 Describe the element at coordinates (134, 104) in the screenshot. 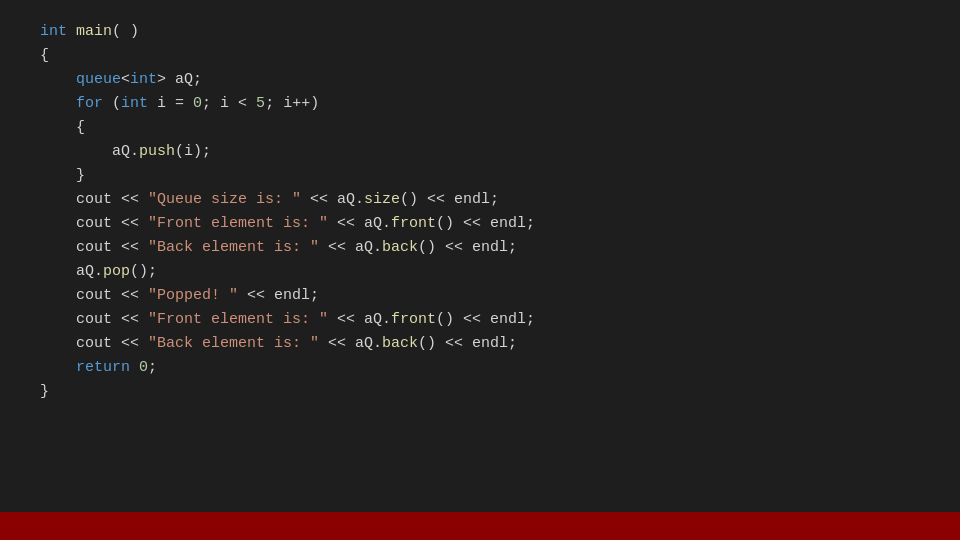

I see `keyword-int2: int` at that location.